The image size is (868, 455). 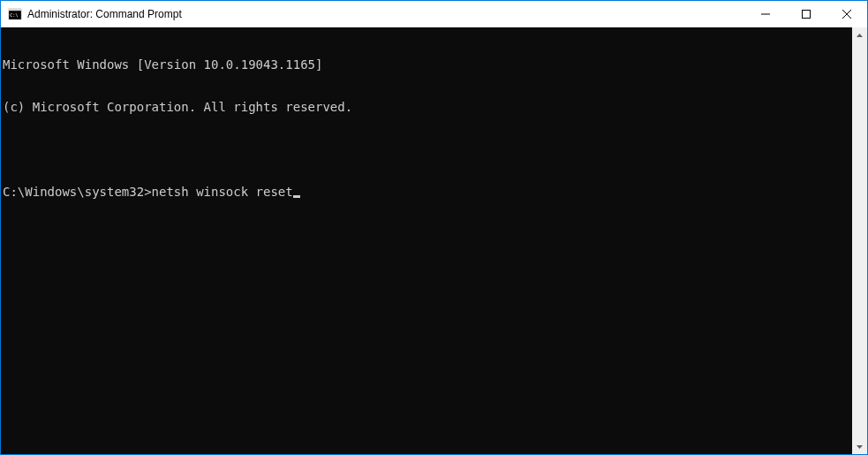 I want to click on svg-text: C:\, so click(x=14, y=15).